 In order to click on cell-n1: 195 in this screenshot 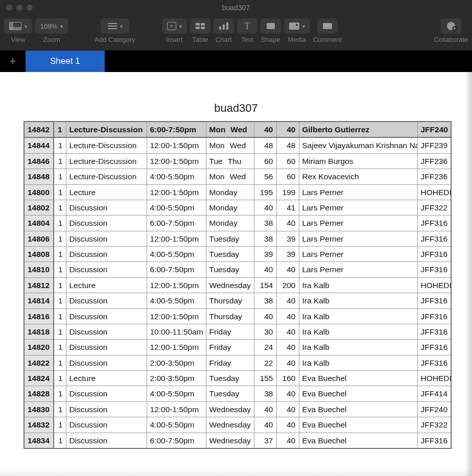, I will do `click(265, 192)`.